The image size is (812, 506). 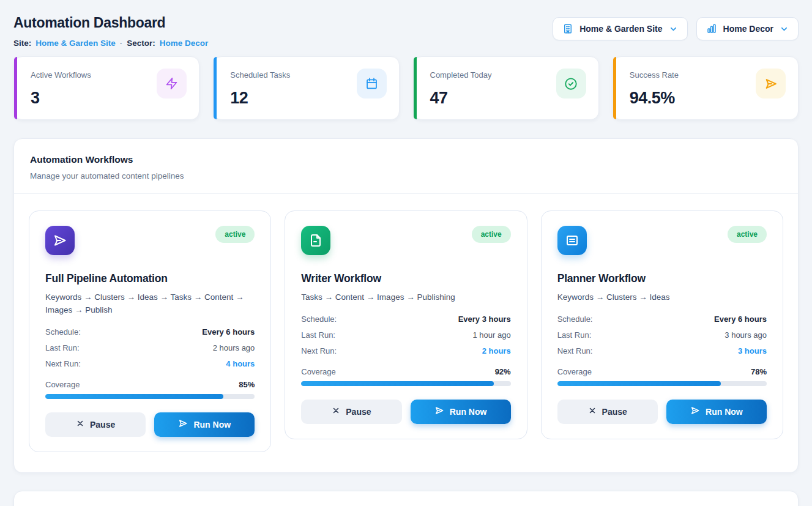 I want to click on steps-panel-header: Automation Steps Configure which steps a…, so click(x=406, y=499).